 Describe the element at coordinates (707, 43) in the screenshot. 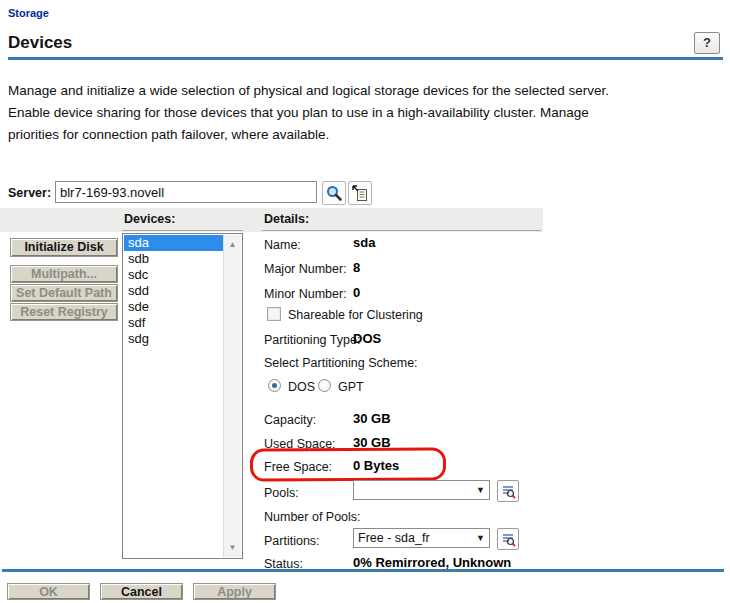

I see `help-button: ?` at that location.